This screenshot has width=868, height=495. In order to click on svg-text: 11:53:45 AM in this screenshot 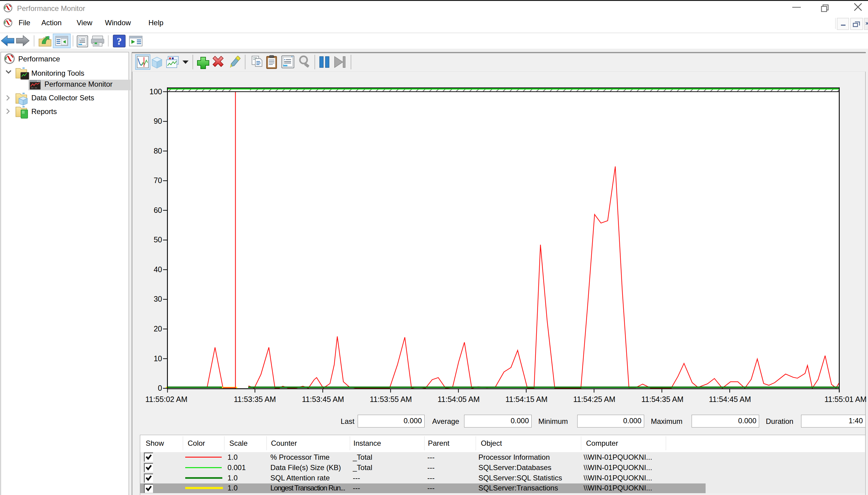, I will do `click(323, 399)`.